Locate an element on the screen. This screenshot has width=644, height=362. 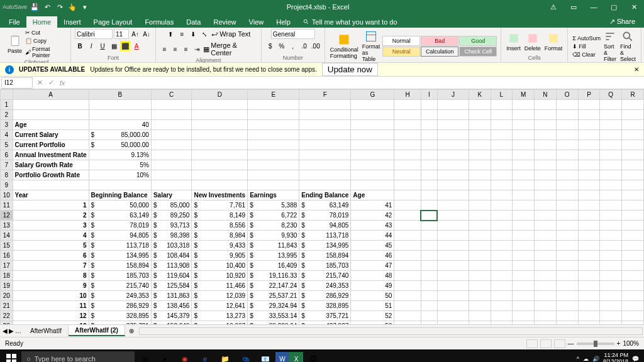
row-head-22: 22 is located at coordinates (7, 316).